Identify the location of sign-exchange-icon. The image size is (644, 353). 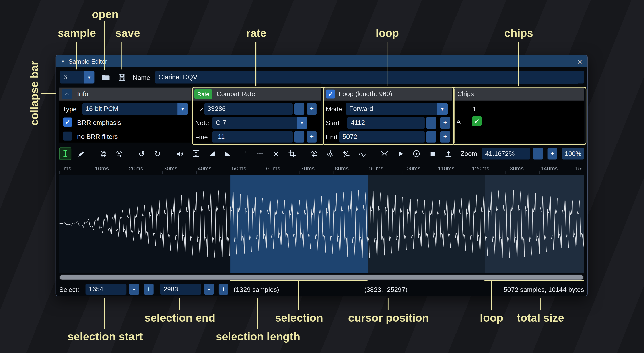
(346, 154).